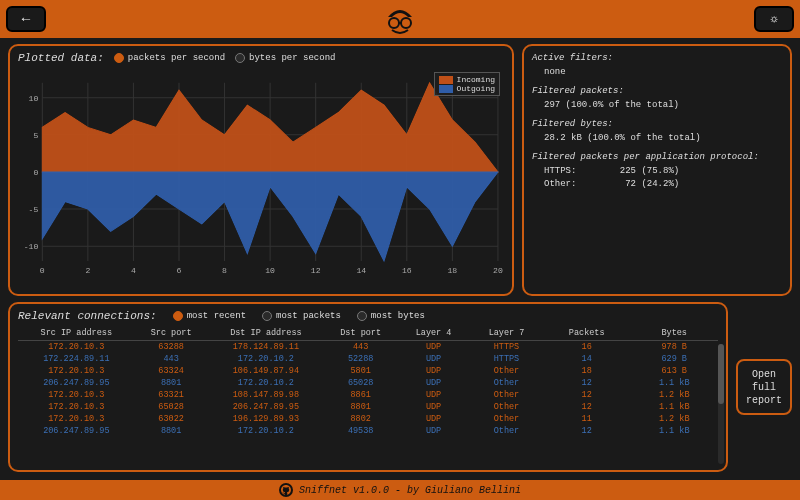 The image size is (800, 500). I want to click on radio-label: most packets, so click(308, 316).